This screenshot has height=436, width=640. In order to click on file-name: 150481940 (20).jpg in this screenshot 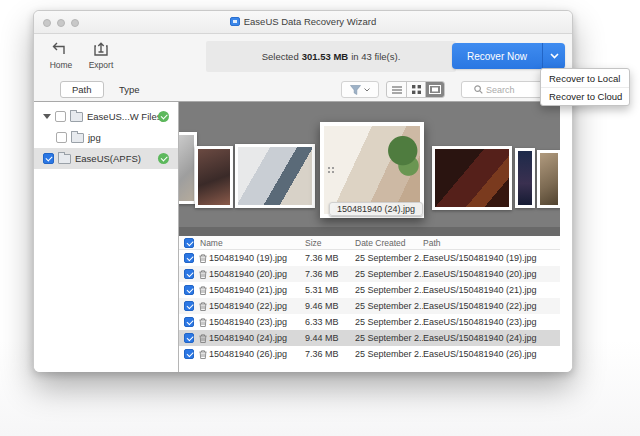, I will do `click(248, 274)`.